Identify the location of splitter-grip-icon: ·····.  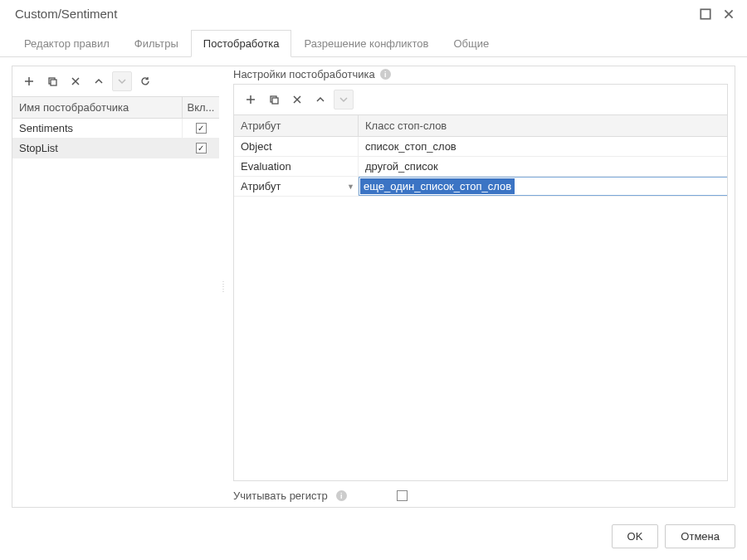
(223, 287).